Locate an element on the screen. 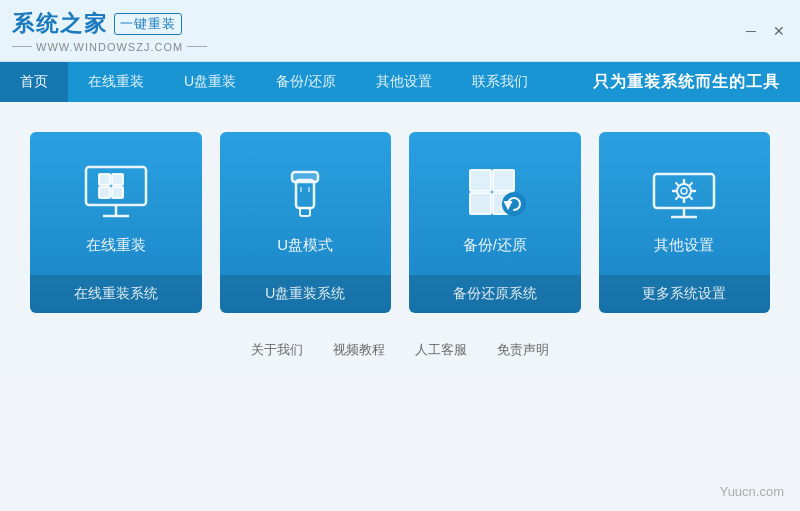  close-button: ✕ is located at coordinates (779, 31).